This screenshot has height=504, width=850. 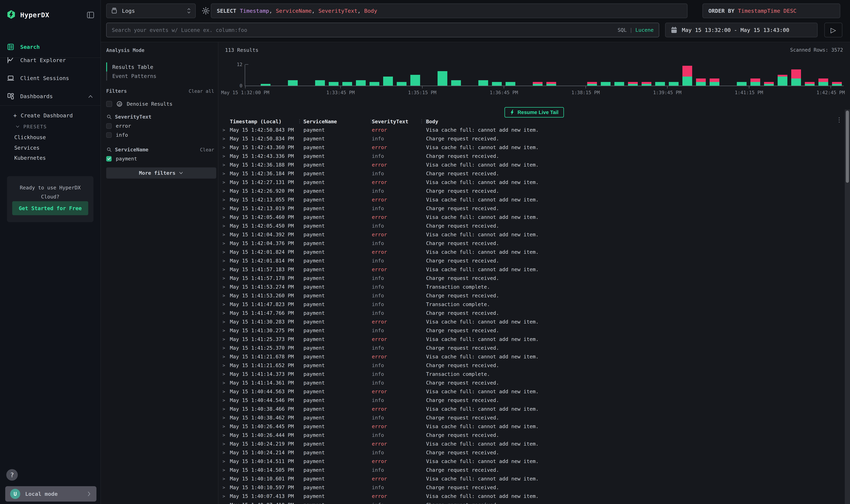 I want to click on create-dashboard-button: + Create Dashboard, so click(x=53, y=115).